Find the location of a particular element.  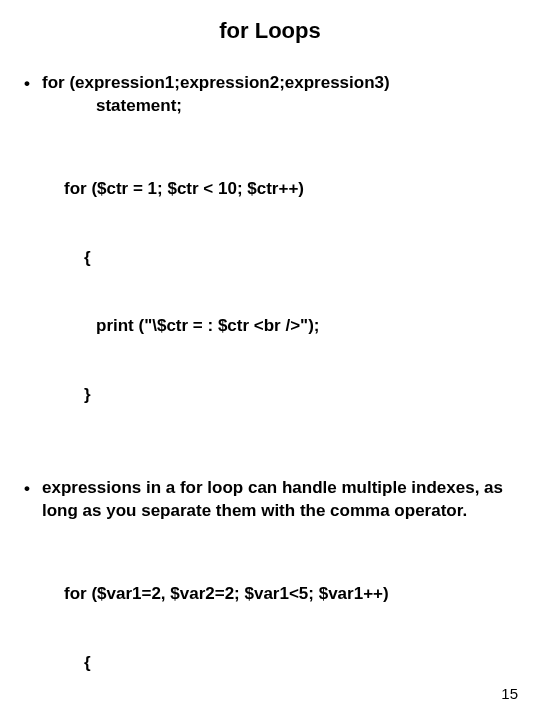

code1-line3: print ("\$ctr = : $ctr <br />"); is located at coordinates (290, 326).